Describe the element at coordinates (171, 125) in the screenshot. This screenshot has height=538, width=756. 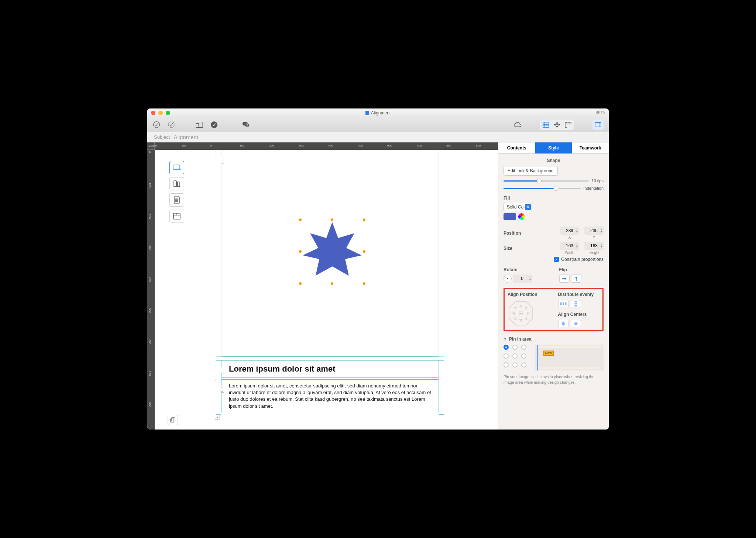
I see `send-test-icon` at that location.